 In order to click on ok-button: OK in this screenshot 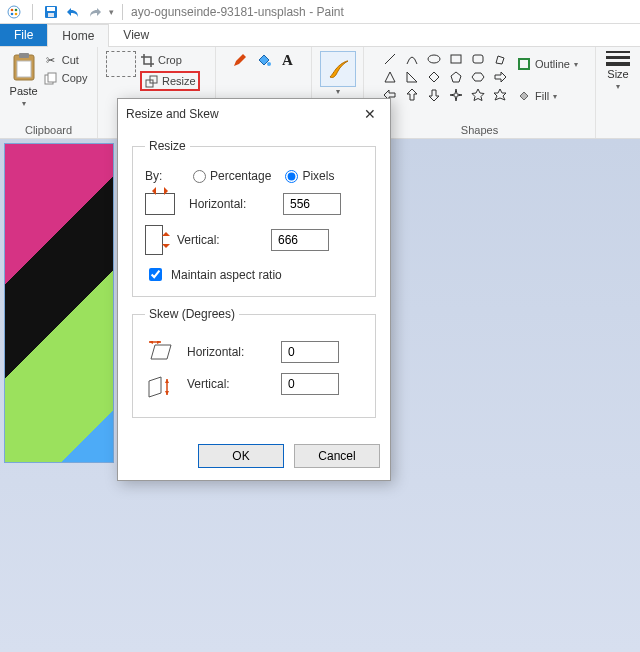, I will do `click(241, 456)`.